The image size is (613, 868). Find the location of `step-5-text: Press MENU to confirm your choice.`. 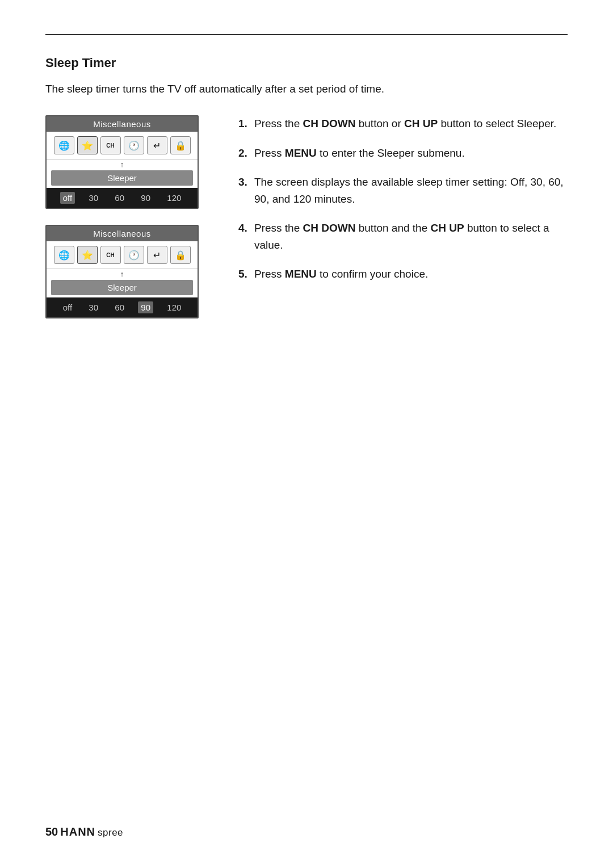

step-5-text: Press MENU to confirm your choice. is located at coordinates (341, 274).